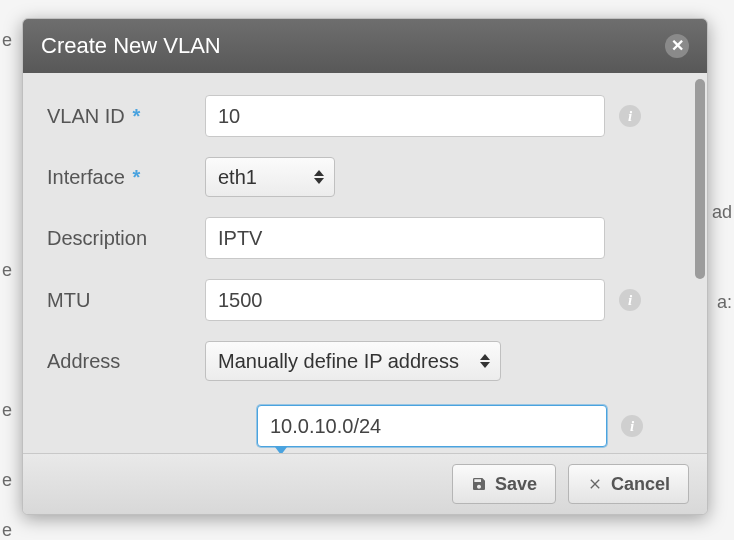 The width and height of the screenshot is (734, 540). What do you see at coordinates (270, 177) in the screenshot?
I see `interface-select: eth1` at bounding box center [270, 177].